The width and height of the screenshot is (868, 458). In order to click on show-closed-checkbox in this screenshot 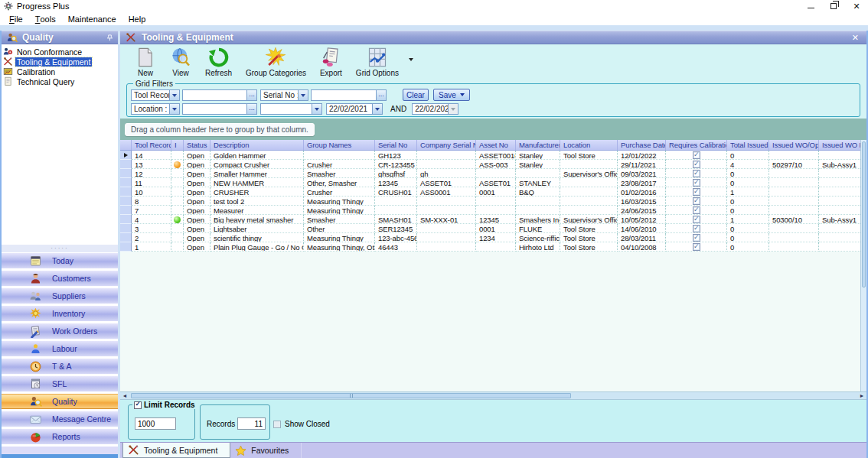, I will do `click(277, 424)`.